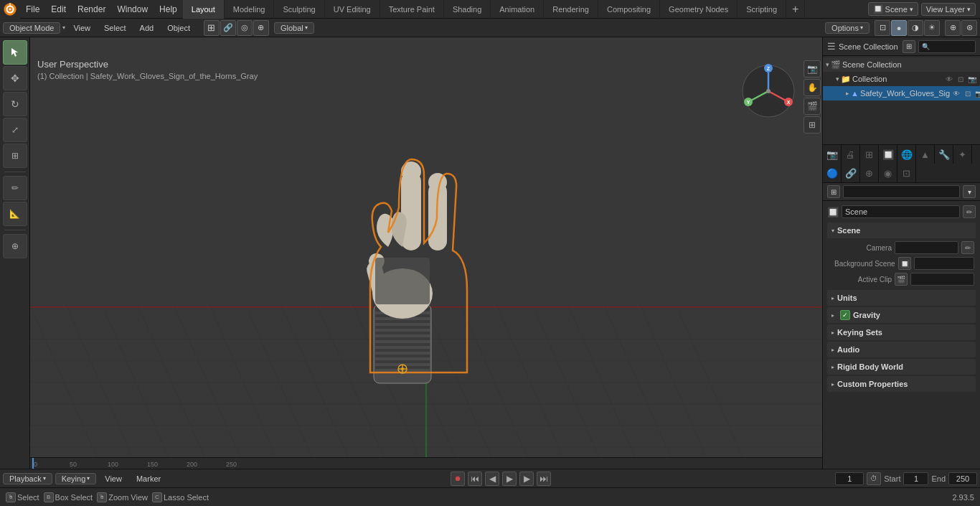  What do you see at coordinates (113, 479) in the screenshot?
I see `view-timeline-btn: View` at bounding box center [113, 479].